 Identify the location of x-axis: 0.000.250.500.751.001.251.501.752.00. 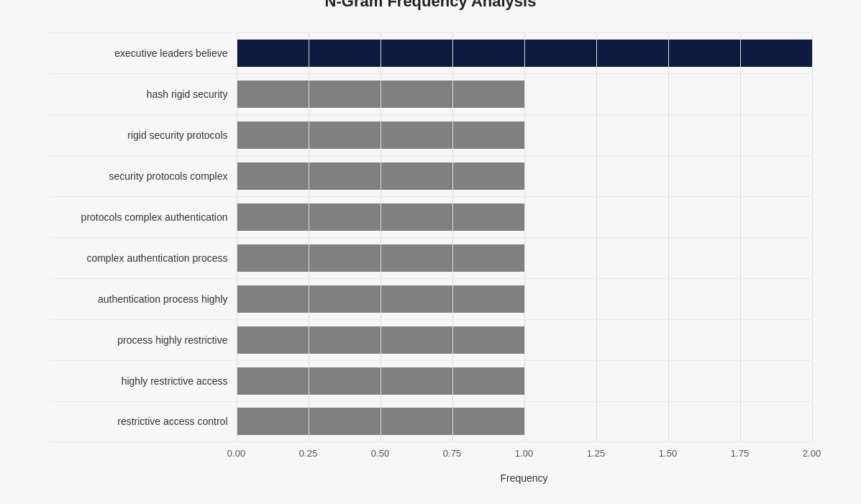
(431, 459).